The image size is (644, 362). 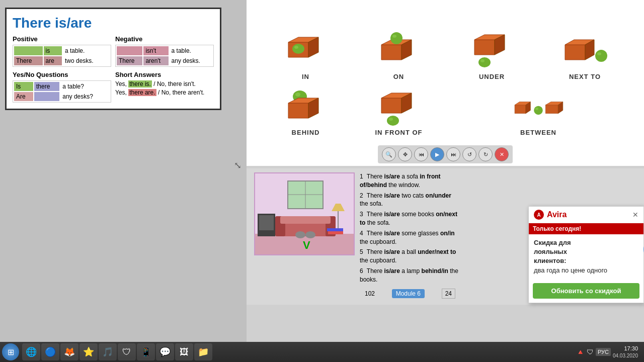 I want to click on avira-banner: Только сегодня!, so click(x=586, y=229).